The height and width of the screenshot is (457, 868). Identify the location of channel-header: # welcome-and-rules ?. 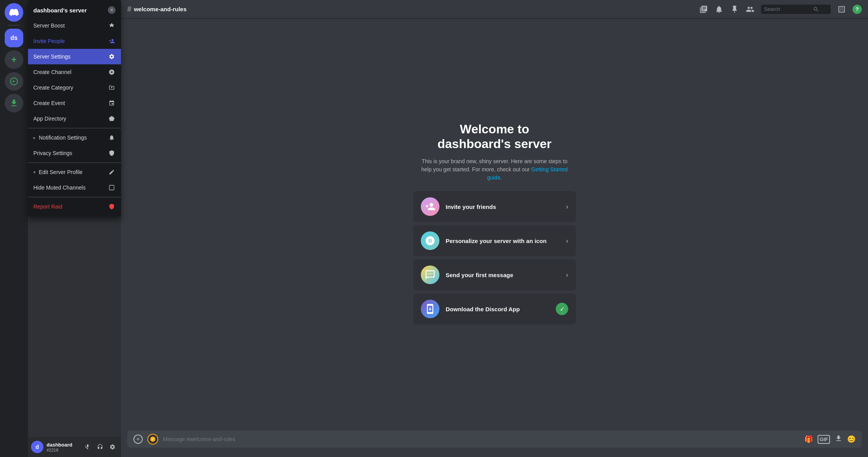
(495, 9).